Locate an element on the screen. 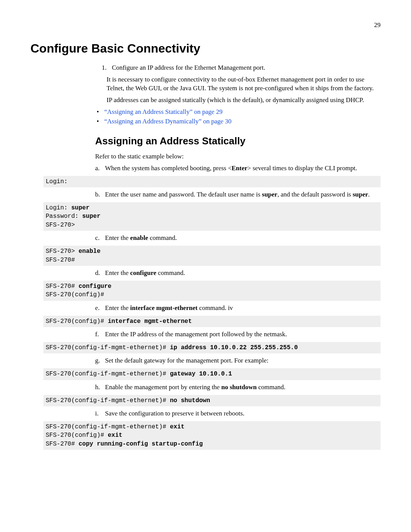  substep-d-label: d. is located at coordinates (100, 273).